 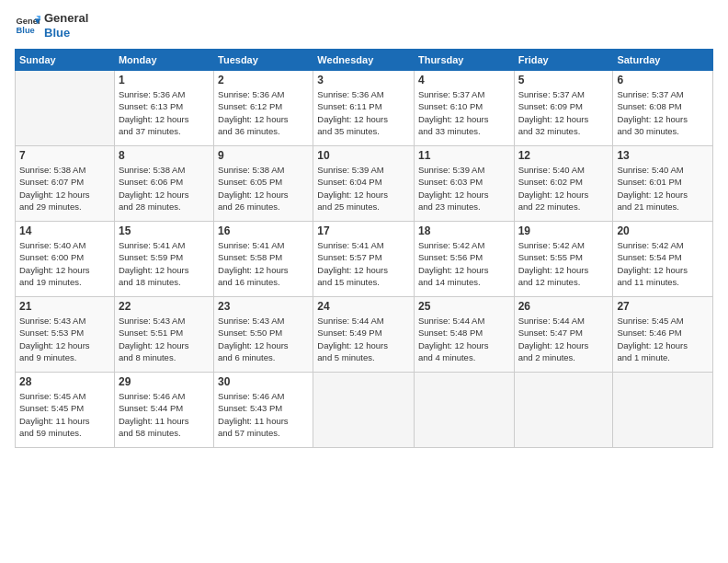 I want to click on calendar-cell: 13Sunrise: 5:40 AM Sunset: 6:01 PM Dayli…, so click(x=664, y=184).